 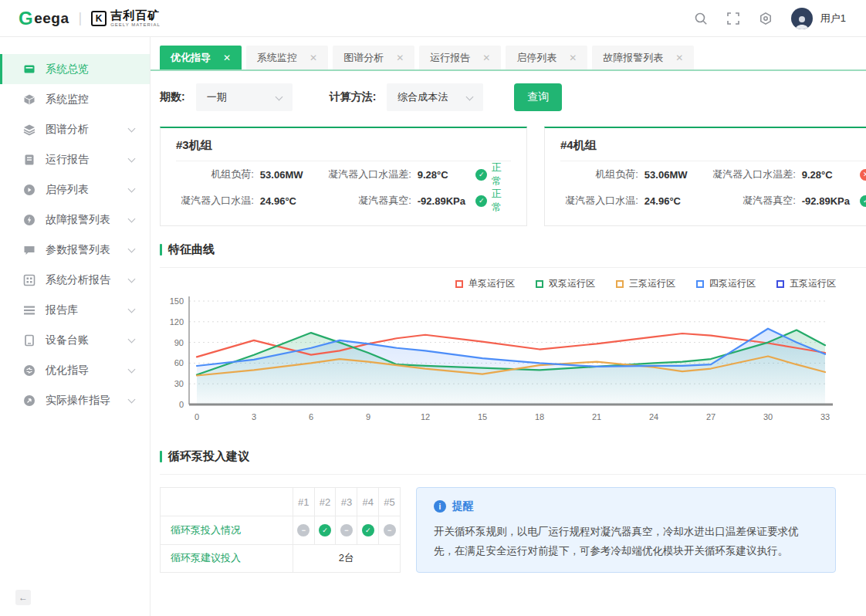 I want to click on tab-1: 优化指导✕, so click(x=201, y=57).